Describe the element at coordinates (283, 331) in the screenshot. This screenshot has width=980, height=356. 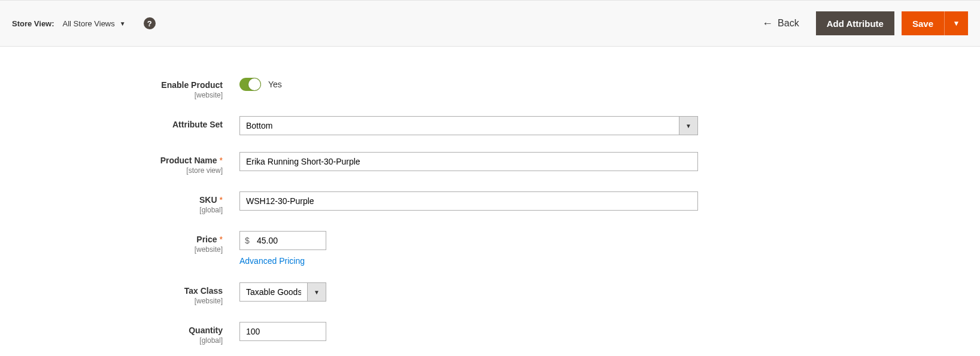
I see `quantity-input` at that location.